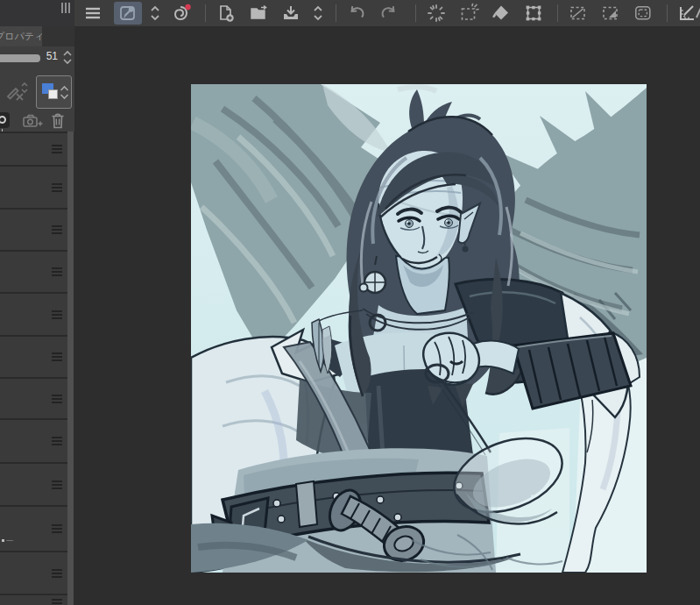 The image size is (700, 605). What do you see at coordinates (501, 13) in the screenshot?
I see `paint-bucket-icon` at bounding box center [501, 13].